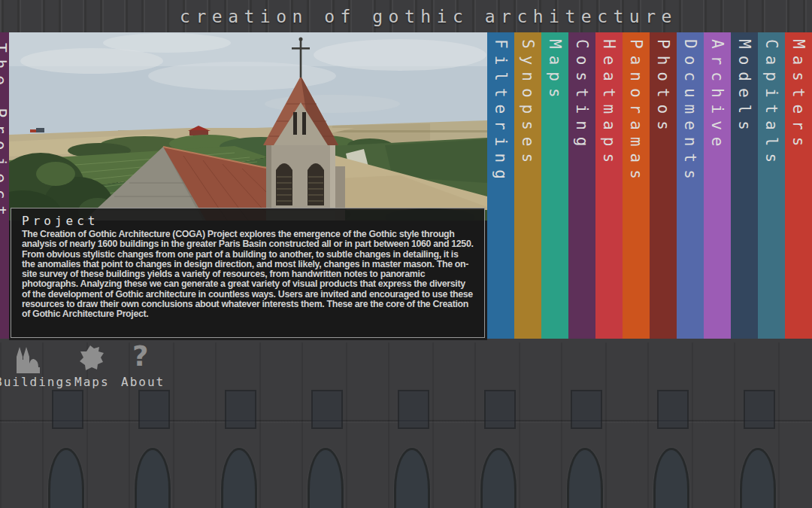 Image resolution: width=812 pixels, height=508 pixels. Describe the element at coordinates (690, 185) in the screenshot. I see `tab-documents: Documents` at that location.